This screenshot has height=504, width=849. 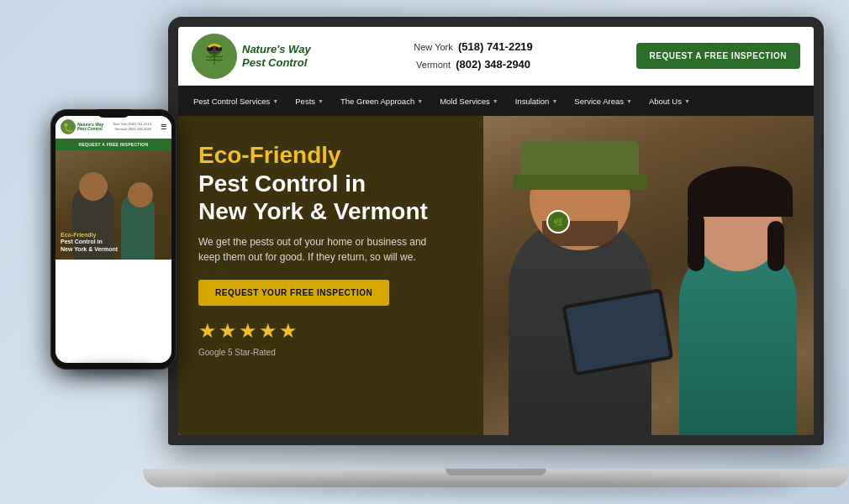 What do you see at coordinates (277, 55) in the screenshot?
I see `logo-text: Nature's Way Pest Control` at bounding box center [277, 55].